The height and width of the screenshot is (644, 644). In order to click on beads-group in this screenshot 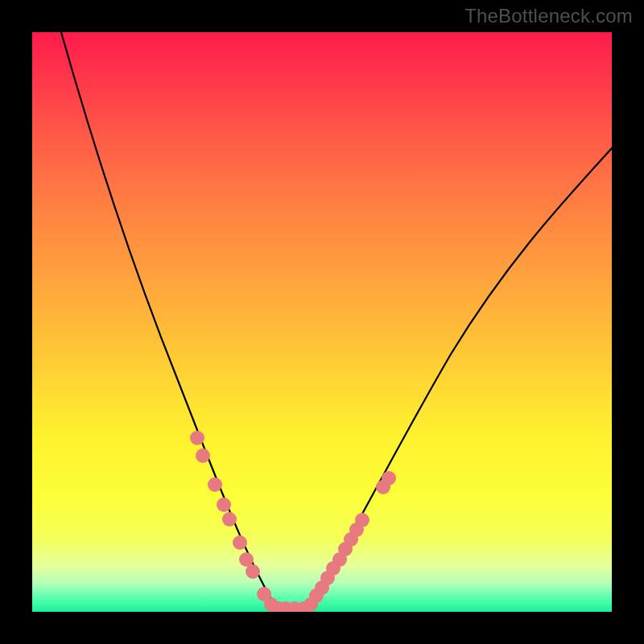, I will do `click(293, 522)`.